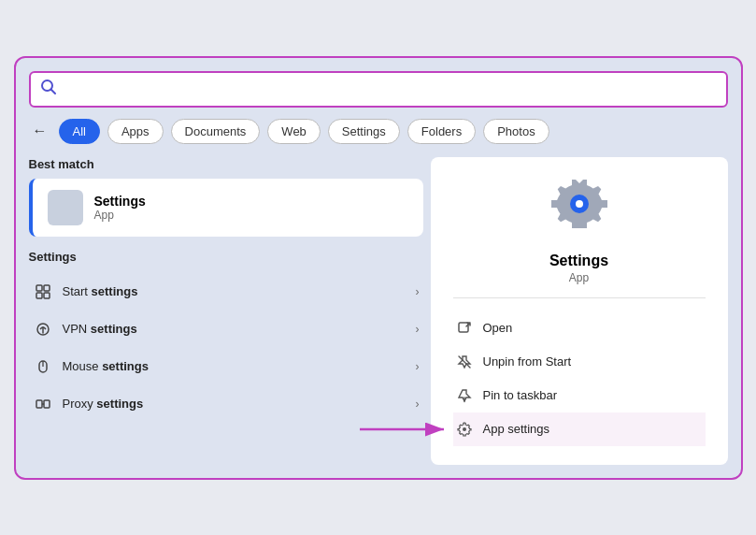 This screenshot has width=756, height=535. I want to click on settings-list: Start settings › VPN settings ›, so click(226, 348).